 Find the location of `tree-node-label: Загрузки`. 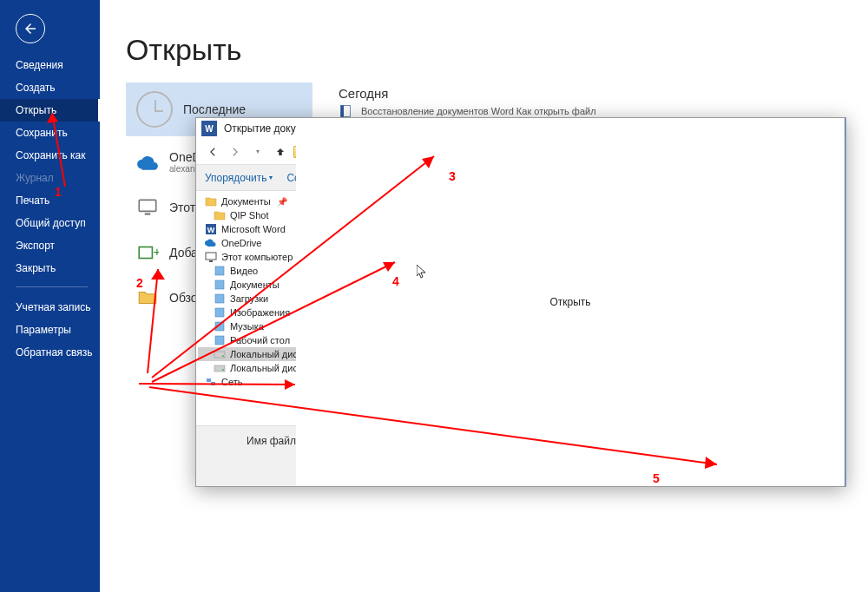

tree-node-label: Загрузки is located at coordinates (249, 299).